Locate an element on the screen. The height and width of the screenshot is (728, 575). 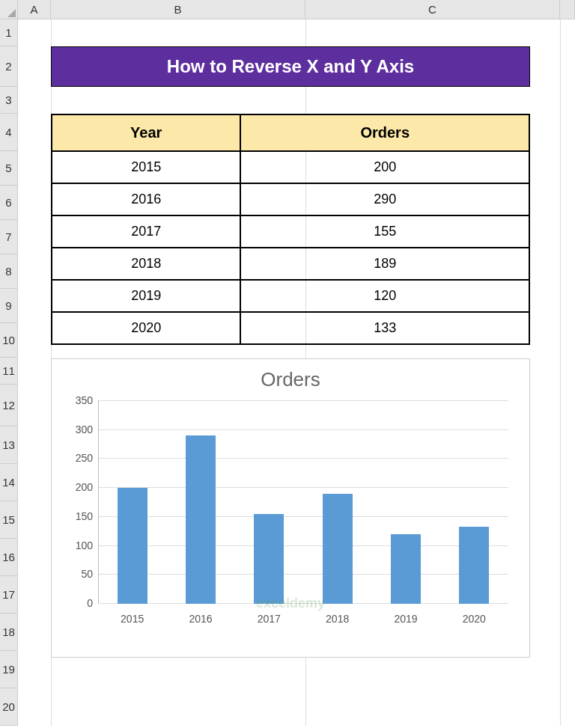
row-header-10: 10 is located at coordinates (9, 340).